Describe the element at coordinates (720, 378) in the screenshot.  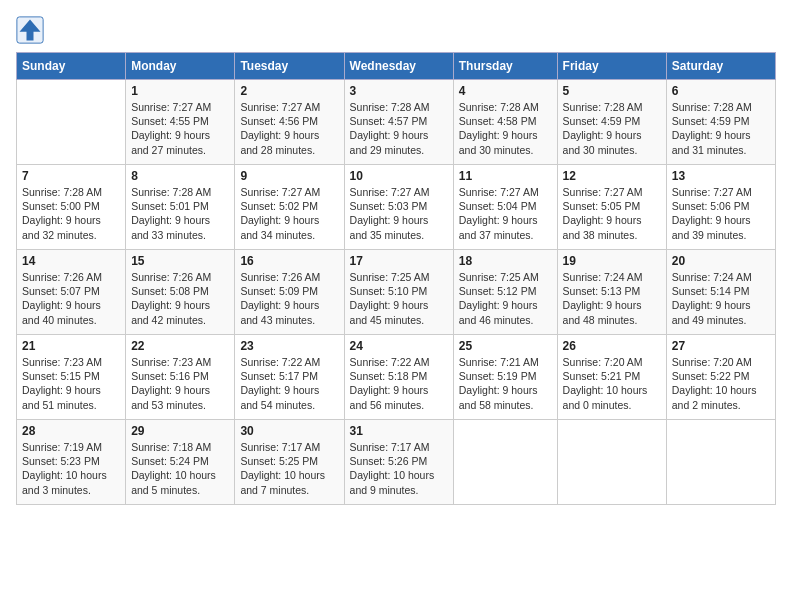
I see `cell-week3-day6: 27Sunrise: 7:20 AMSunset: 5:22 PMDayligh…` at that location.